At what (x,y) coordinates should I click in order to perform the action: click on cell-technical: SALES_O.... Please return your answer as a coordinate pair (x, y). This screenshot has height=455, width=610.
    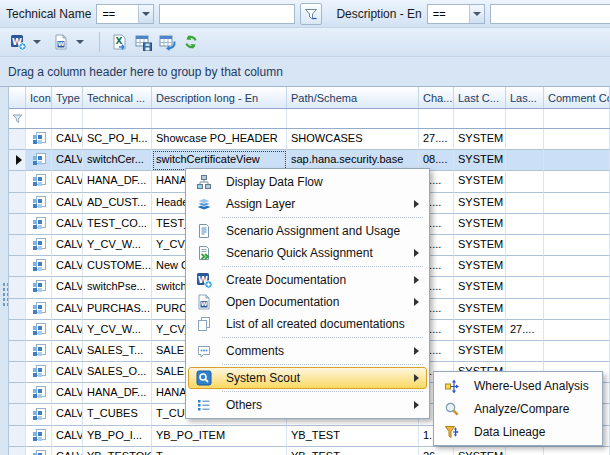
    Looking at the image, I should click on (118, 372).